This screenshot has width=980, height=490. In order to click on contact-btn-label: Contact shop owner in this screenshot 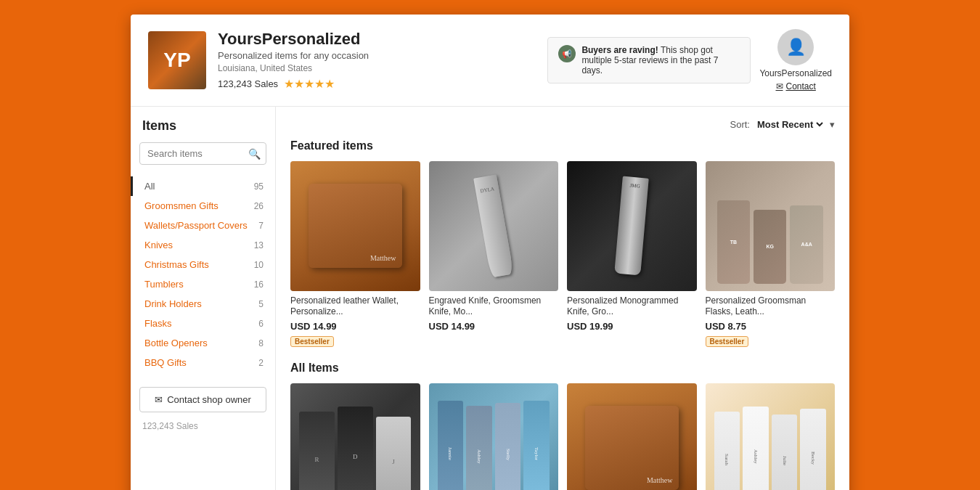, I will do `click(209, 399)`.